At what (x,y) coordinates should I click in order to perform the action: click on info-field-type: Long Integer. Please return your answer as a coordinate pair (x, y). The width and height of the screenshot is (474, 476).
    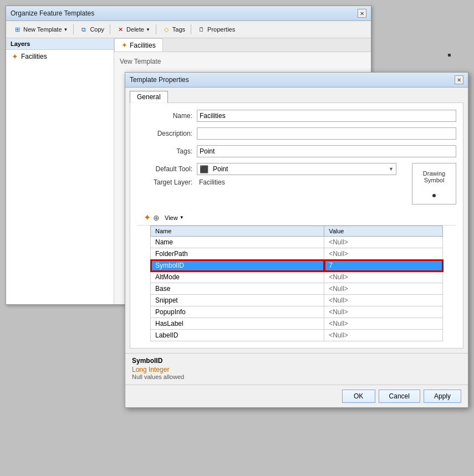
    Looking at the image, I should click on (297, 370).